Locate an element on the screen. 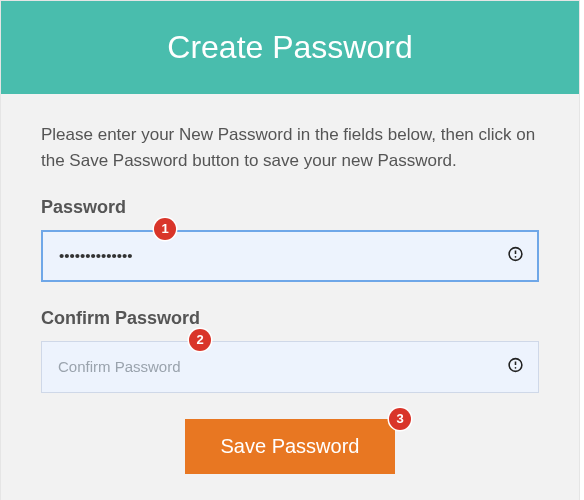  password-label: Password is located at coordinates (290, 208).